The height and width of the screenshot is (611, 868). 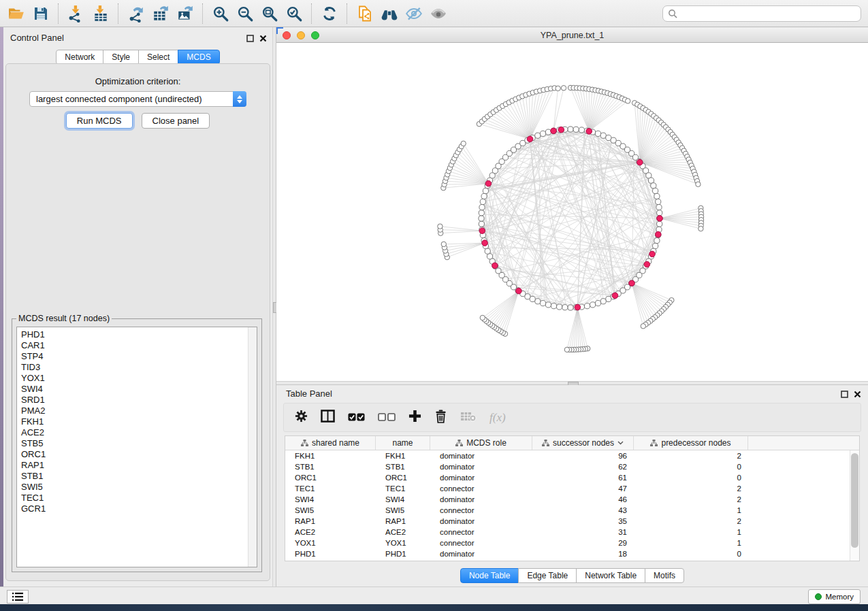 I want to click on tab-style: Style, so click(x=121, y=57).